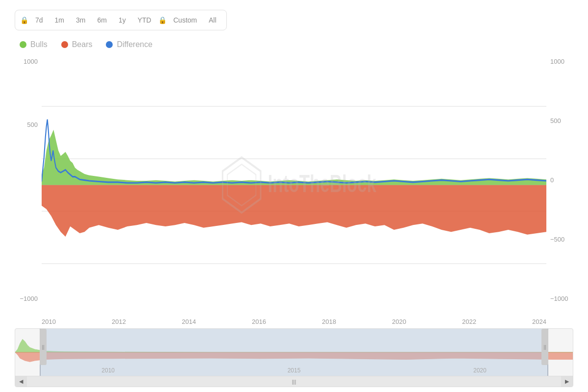  What do you see at coordinates (122, 20) in the screenshot?
I see `filter-1y: 1y` at bounding box center [122, 20].